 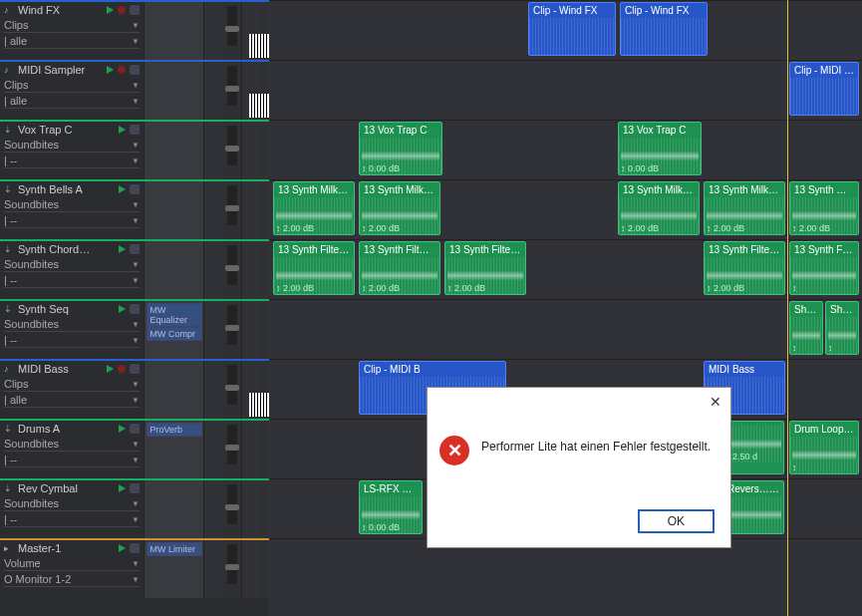 I want to click on track-name: Synth Bells A, so click(x=66, y=189).